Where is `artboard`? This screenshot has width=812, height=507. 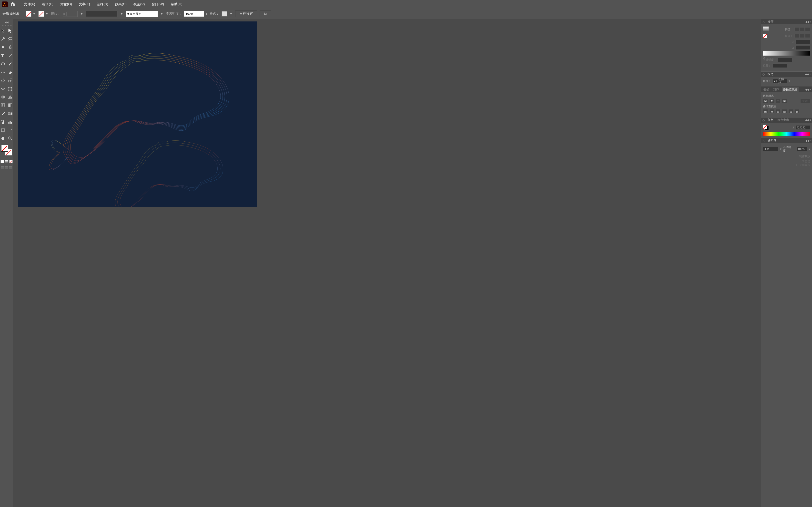 artboard is located at coordinates (138, 114).